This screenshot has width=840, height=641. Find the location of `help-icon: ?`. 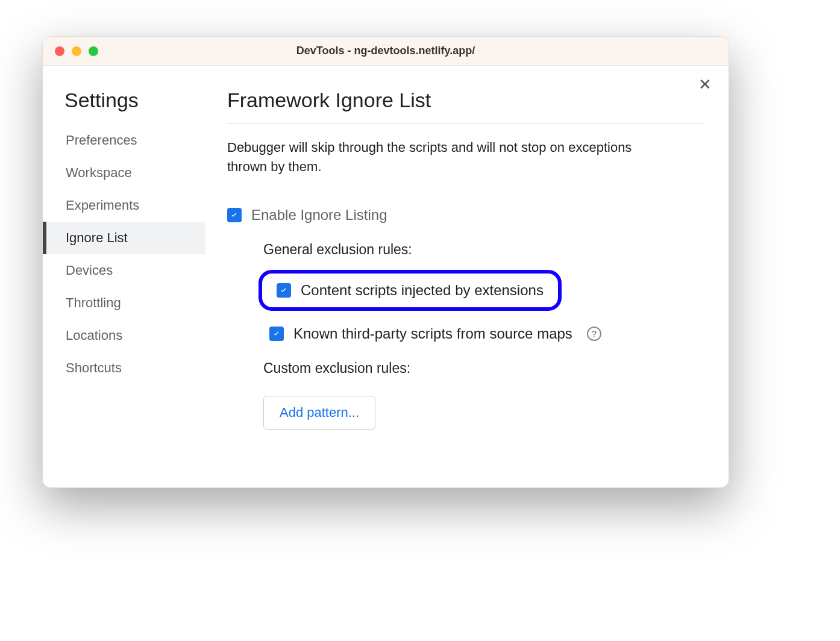

help-icon: ? is located at coordinates (594, 334).